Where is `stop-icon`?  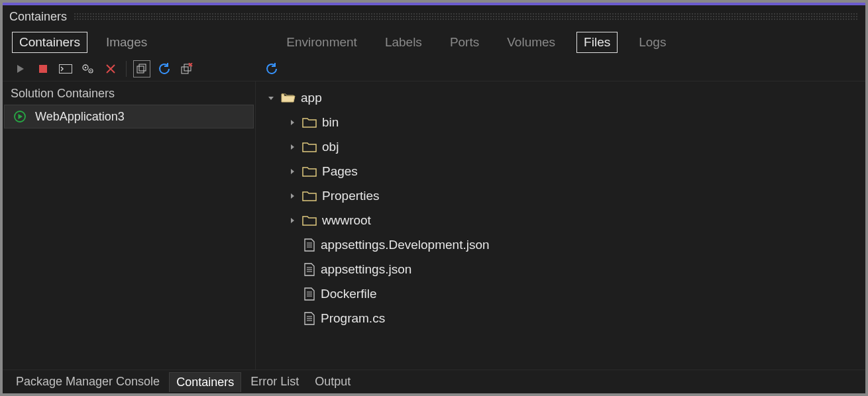 stop-icon is located at coordinates (43, 69).